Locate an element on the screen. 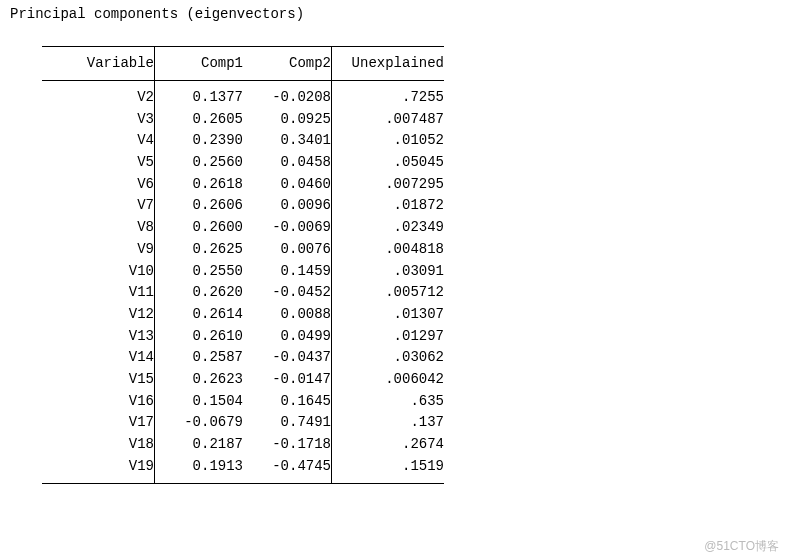  cell-comp1: 0.2623 is located at coordinates (200, 380).